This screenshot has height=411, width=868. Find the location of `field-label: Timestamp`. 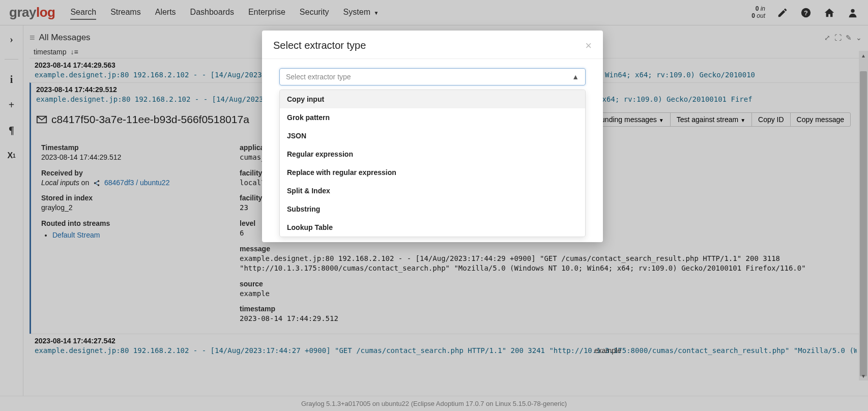

field-label: Timestamp is located at coordinates (133, 148).